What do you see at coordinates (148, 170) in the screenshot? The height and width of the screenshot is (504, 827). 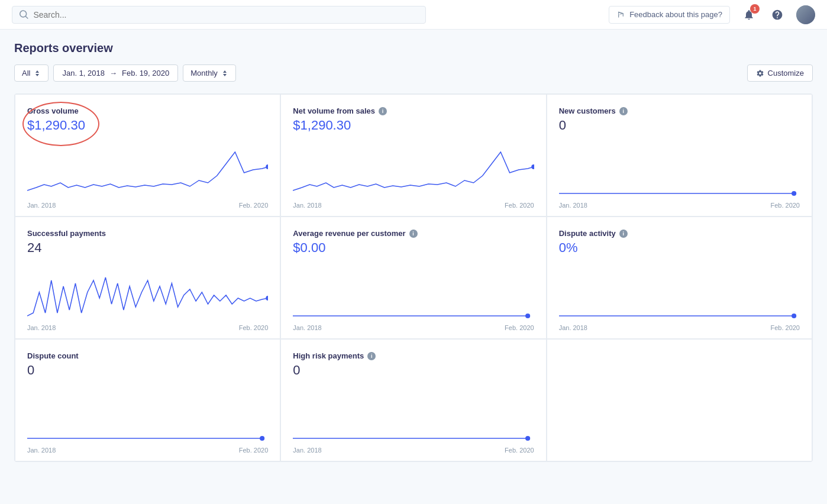 I see `chart-gross-volume` at bounding box center [148, 170].